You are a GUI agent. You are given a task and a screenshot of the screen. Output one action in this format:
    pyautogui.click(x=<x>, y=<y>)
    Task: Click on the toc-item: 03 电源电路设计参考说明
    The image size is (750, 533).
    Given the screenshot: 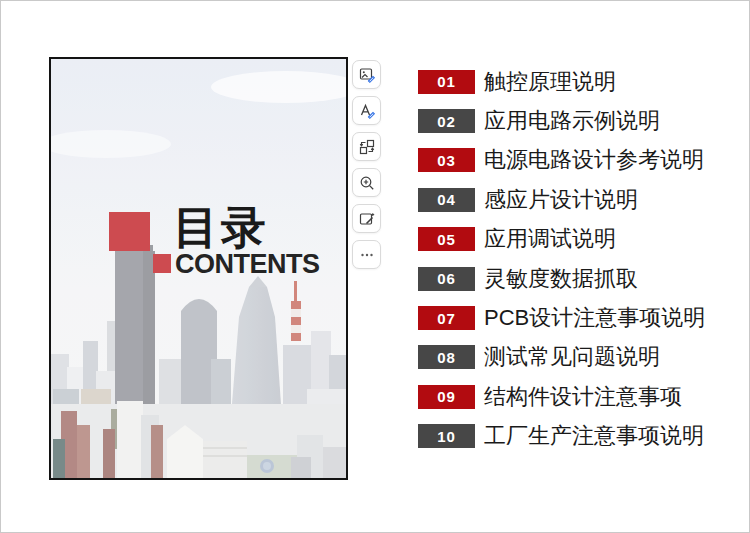 What is the action you would take?
    pyautogui.click(x=562, y=160)
    